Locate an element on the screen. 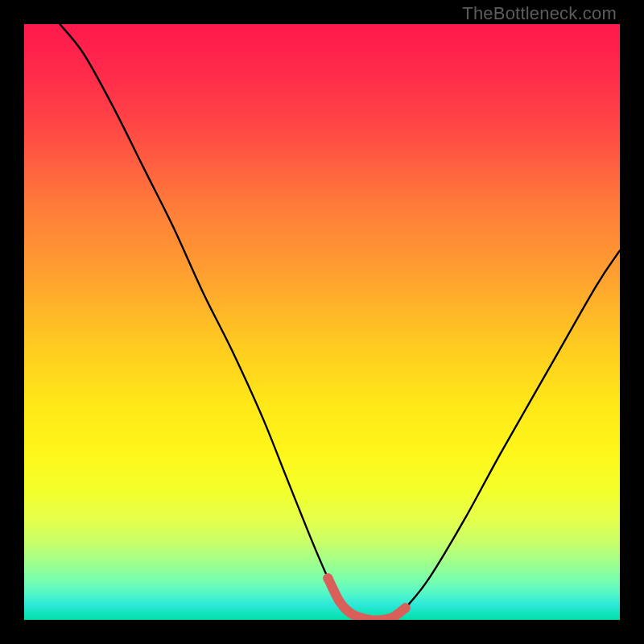  highlight-end-dot is located at coordinates (406, 608).